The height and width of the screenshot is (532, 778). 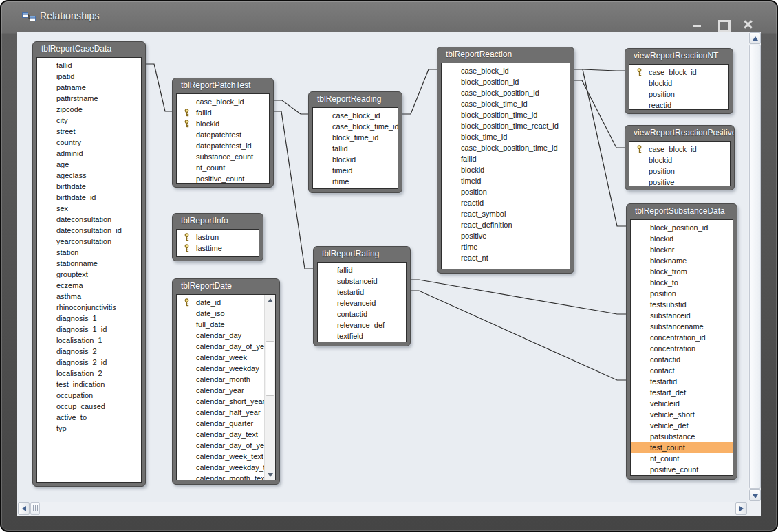 I want to click on field-tblReportDate-date_iso: date_iso, so click(x=226, y=313).